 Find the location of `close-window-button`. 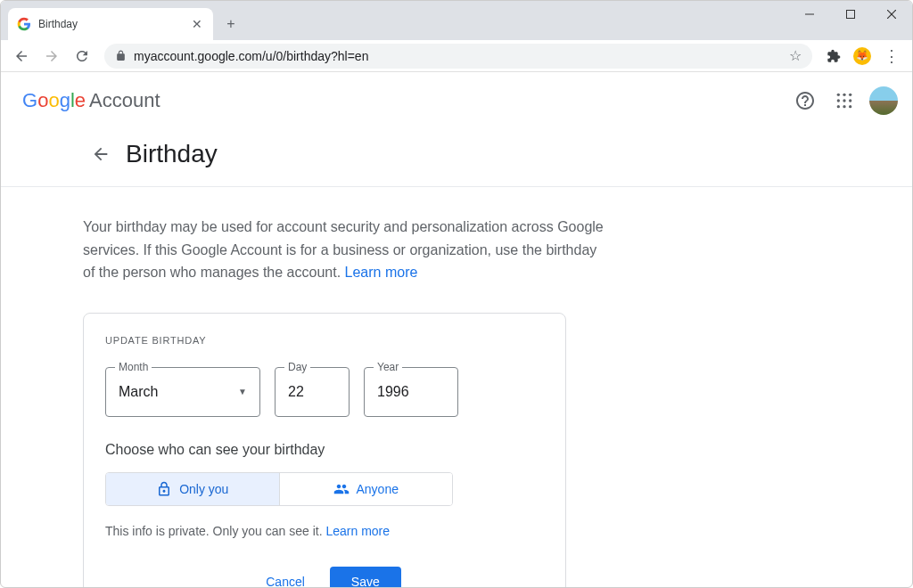

close-window-button is located at coordinates (892, 14).